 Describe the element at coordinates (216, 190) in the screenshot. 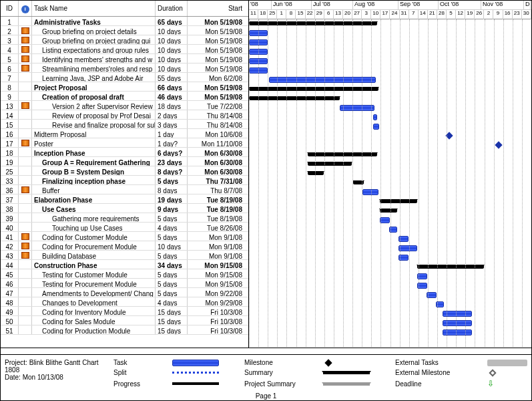

I see `task-start: Thu 8/7/08` at that location.